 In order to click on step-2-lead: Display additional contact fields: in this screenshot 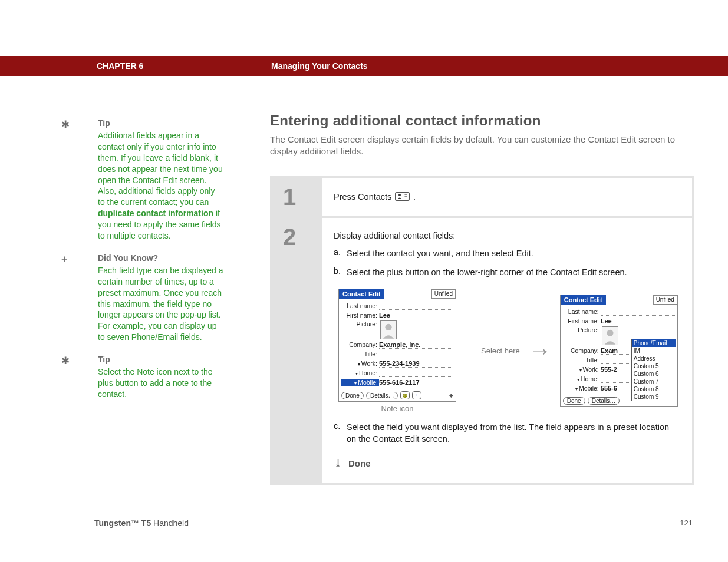, I will do `click(506, 236)`.